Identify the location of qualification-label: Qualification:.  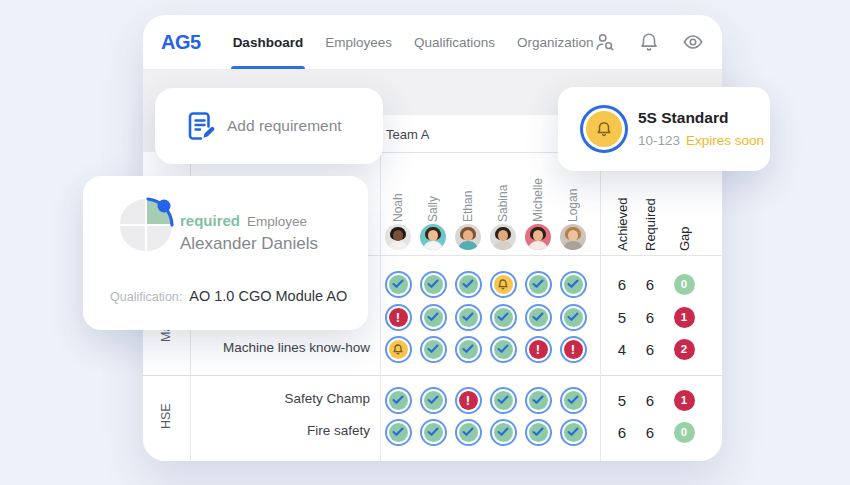
(146, 297).